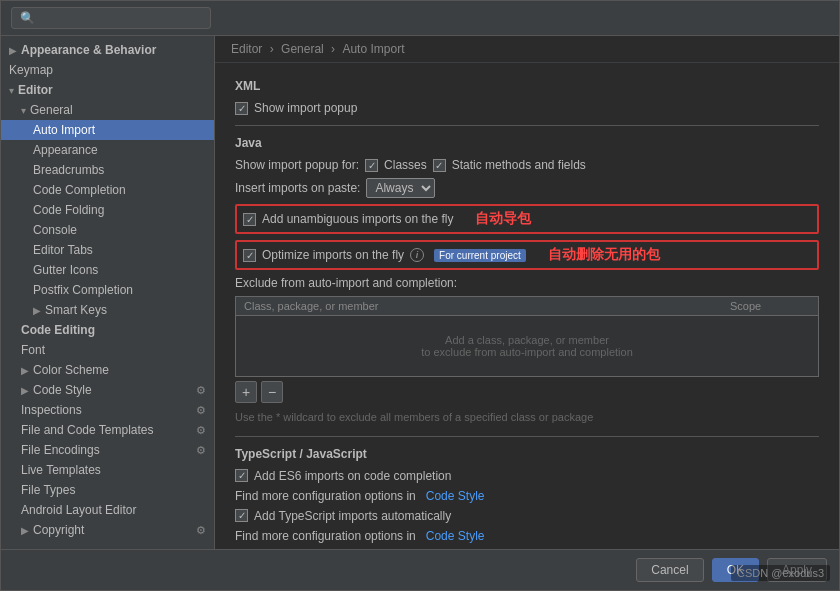  I want to click on dialog-footer: Cancel OK Apply CSDN @exodus3, so click(420, 570).